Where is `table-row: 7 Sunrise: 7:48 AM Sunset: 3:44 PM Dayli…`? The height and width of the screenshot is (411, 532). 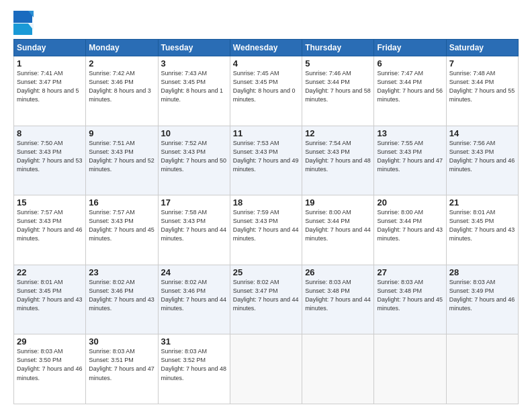
table-row: 7 Sunrise: 7:48 AM Sunset: 3:44 PM Dayli… is located at coordinates (482, 91).